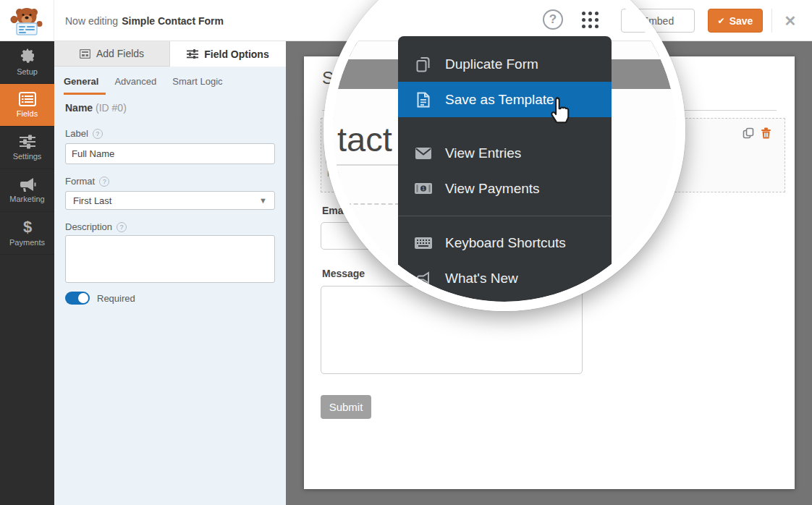 The width and height of the screenshot is (812, 505). I want to click on gear-icon, so click(28, 56).